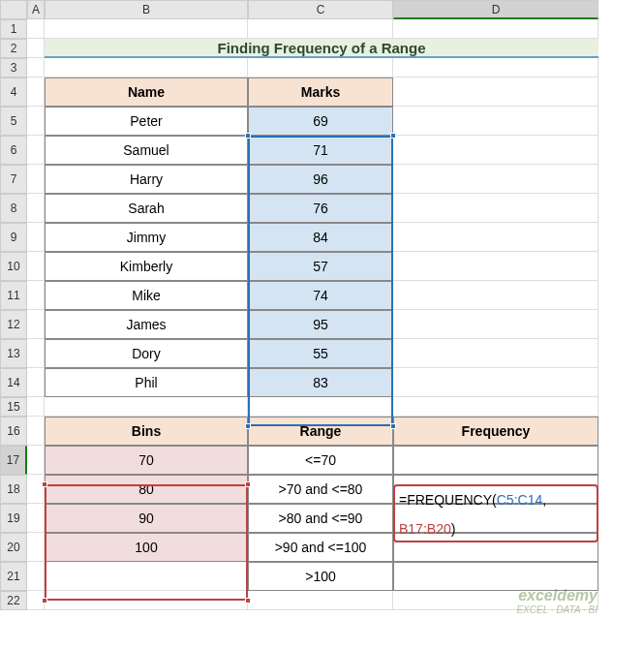 Image resolution: width=644 pixels, height=650 pixels. I want to click on range-cell-20: >90 and <=100, so click(321, 547).